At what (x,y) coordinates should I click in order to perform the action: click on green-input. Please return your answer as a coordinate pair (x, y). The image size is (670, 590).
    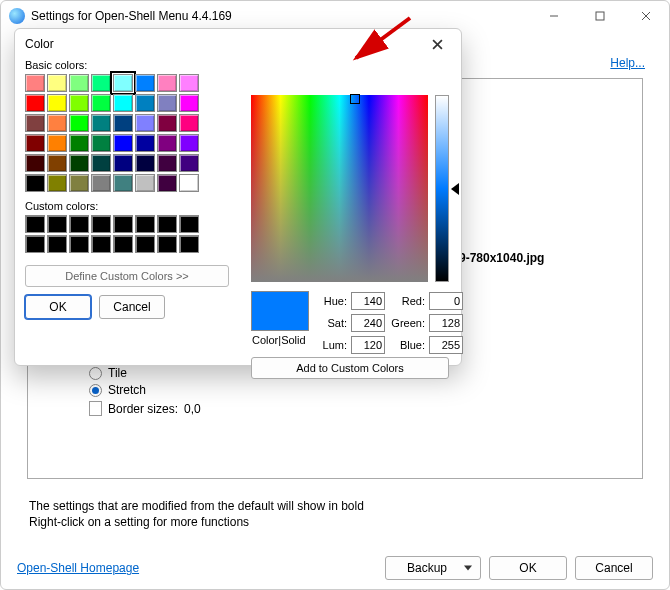
    Looking at the image, I should click on (446, 323).